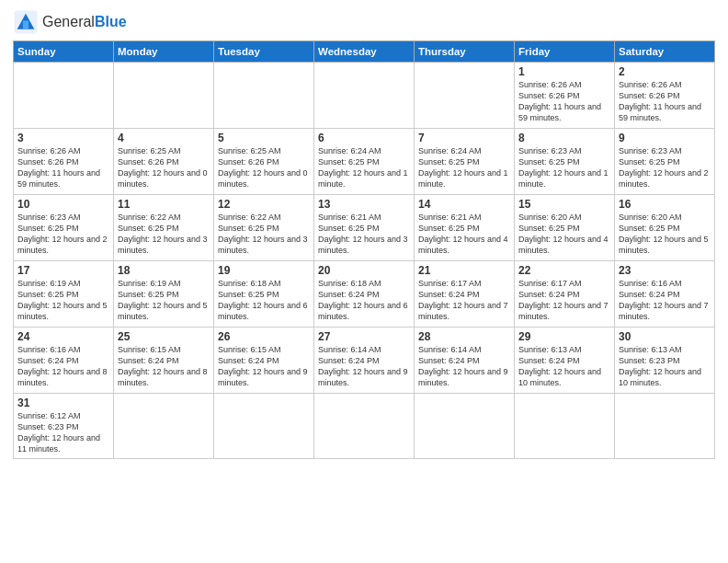  Describe the element at coordinates (665, 72) in the screenshot. I see `day-number: 2` at that location.